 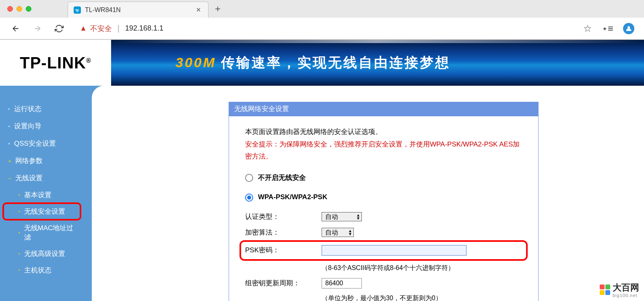 I want to click on browser-toolbar: ▲ 不安全 | 192.168.1.1 ☆ ⋆≡, so click(x=322, y=29).